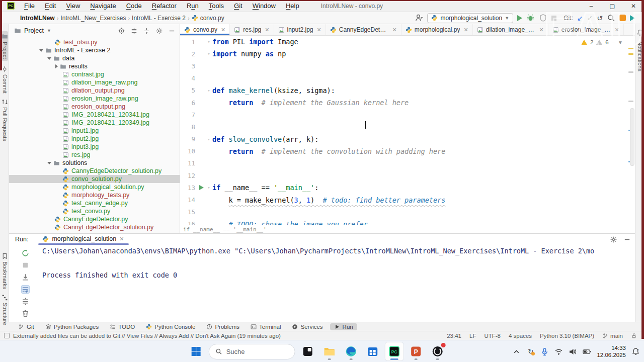 This screenshot has width=644, height=362. Describe the element at coordinates (103, 6) in the screenshot. I see `menu-item-navigate: Navigate` at that location.